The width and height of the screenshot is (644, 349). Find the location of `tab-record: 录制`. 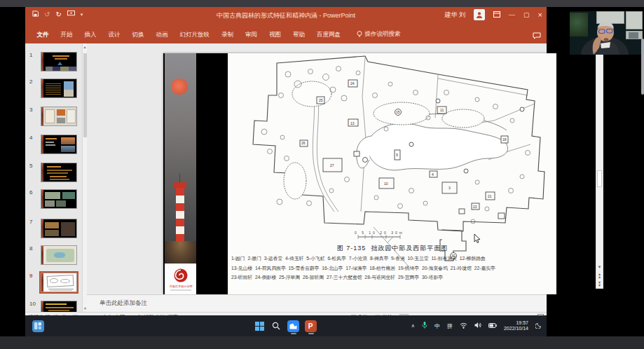

tab-record: 录制 is located at coordinates (228, 34).